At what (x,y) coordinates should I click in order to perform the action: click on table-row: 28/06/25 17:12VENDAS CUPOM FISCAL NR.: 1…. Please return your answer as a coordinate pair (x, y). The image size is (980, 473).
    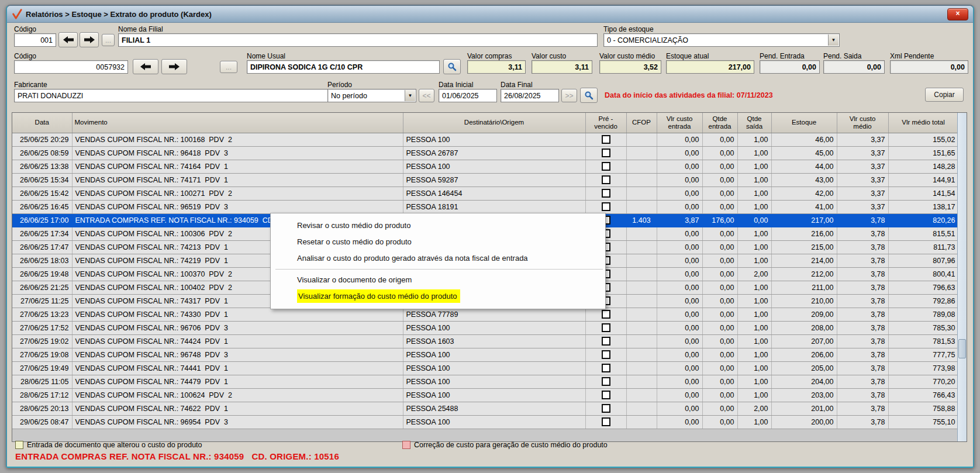
    Looking at the image, I should click on (485, 395).